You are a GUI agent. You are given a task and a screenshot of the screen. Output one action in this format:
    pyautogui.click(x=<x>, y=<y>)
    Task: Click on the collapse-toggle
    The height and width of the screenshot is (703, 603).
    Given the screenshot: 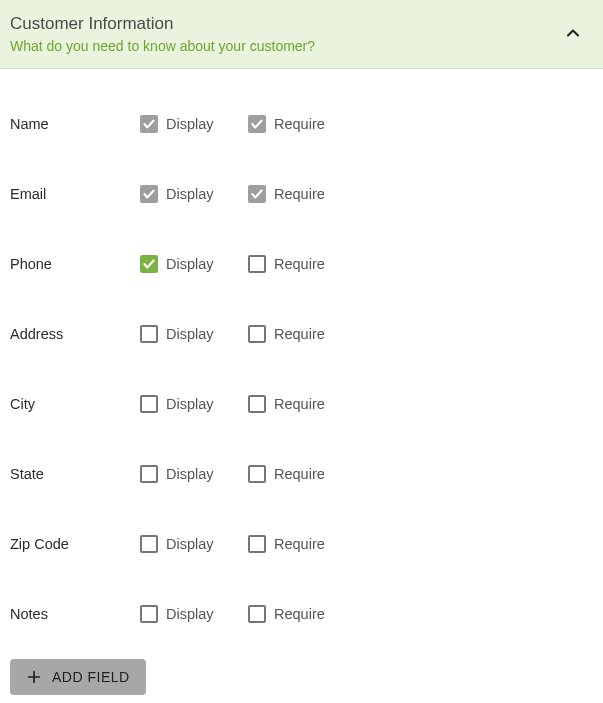 What is the action you would take?
    pyautogui.click(x=573, y=34)
    